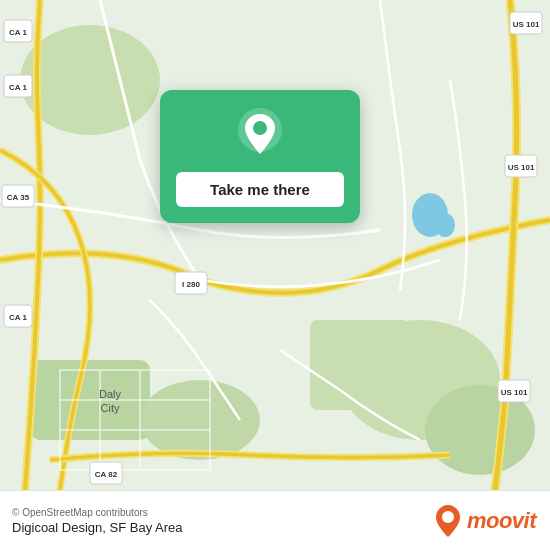 This screenshot has height=550, width=550. Describe the element at coordinates (191, 284) in the screenshot. I see `svg-text: I 280` at that location.